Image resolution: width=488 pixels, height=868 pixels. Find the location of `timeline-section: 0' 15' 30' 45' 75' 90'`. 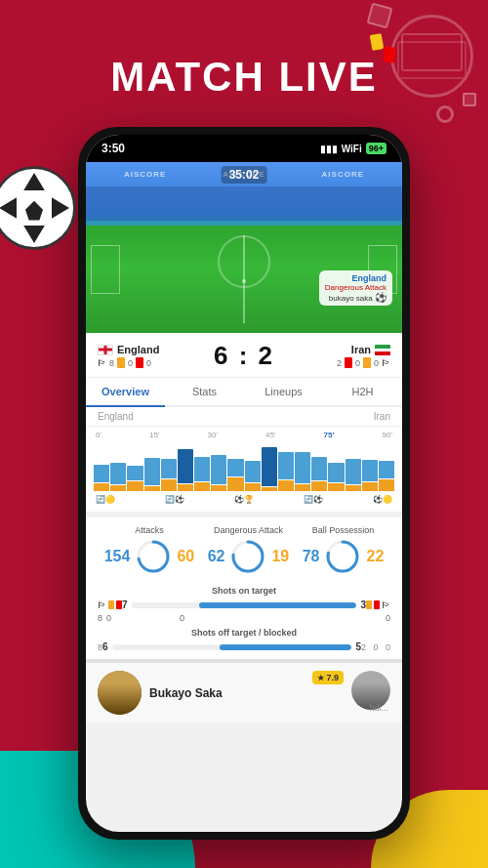

timeline-section: 0' 15' 30' 45' 75' 90' is located at coordinates (244, 469).